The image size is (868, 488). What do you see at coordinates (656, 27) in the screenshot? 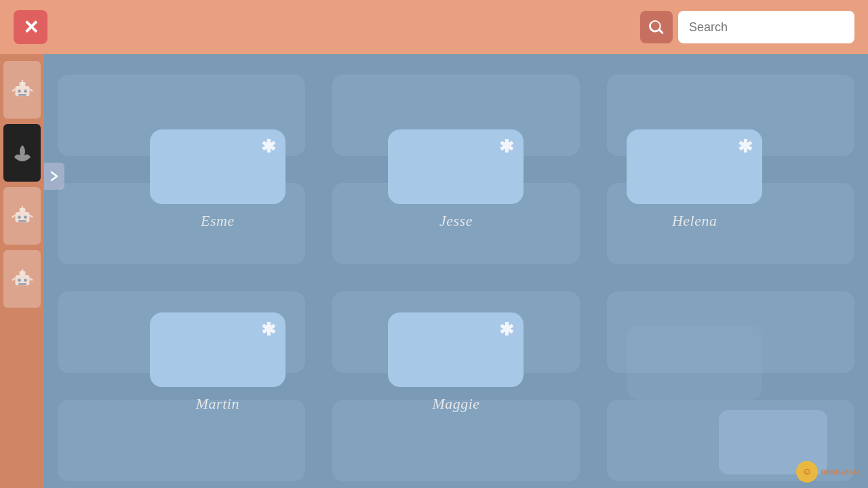
I see `search-icon` at bounding box center [656, 27].